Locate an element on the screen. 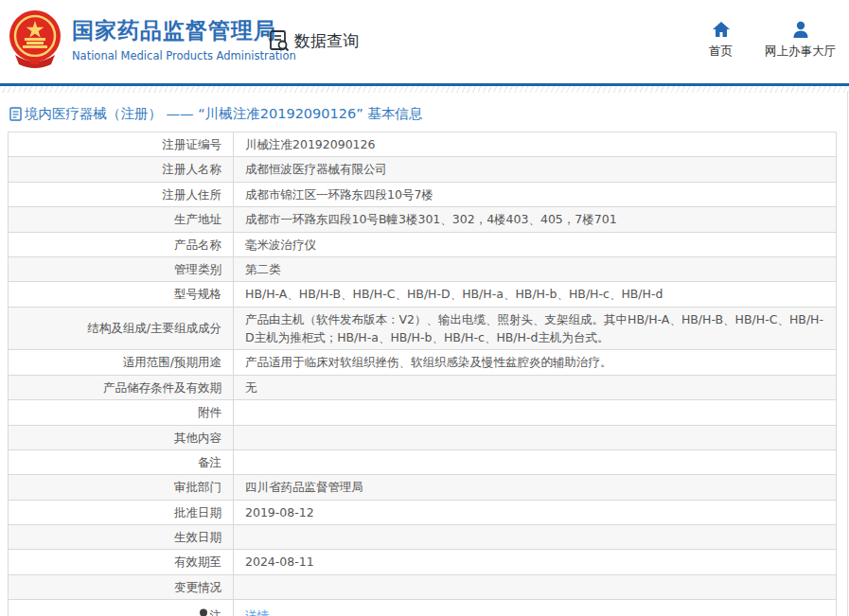 This screenshot has width=849, height=616. table-row: 备注 is located at coordinates (422, 462).